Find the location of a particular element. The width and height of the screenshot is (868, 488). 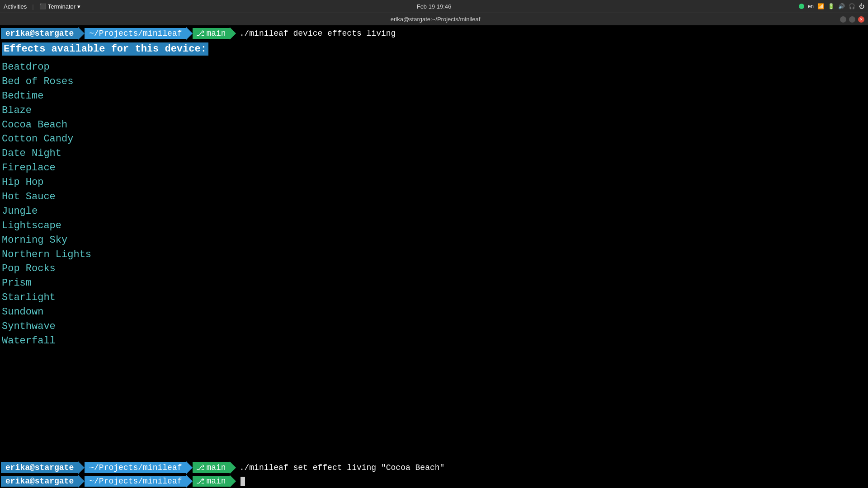

bottom-command-1: ./minileaf set effect living "Cocoa Beac… is located at coordinates (340, 468).